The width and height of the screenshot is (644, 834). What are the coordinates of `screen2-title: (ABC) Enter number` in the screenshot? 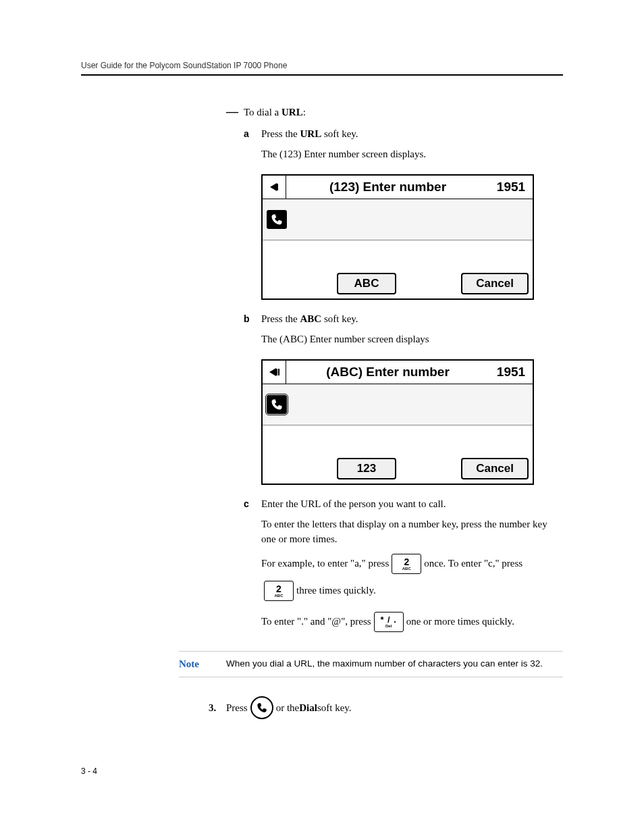 It's located at (387, 372).